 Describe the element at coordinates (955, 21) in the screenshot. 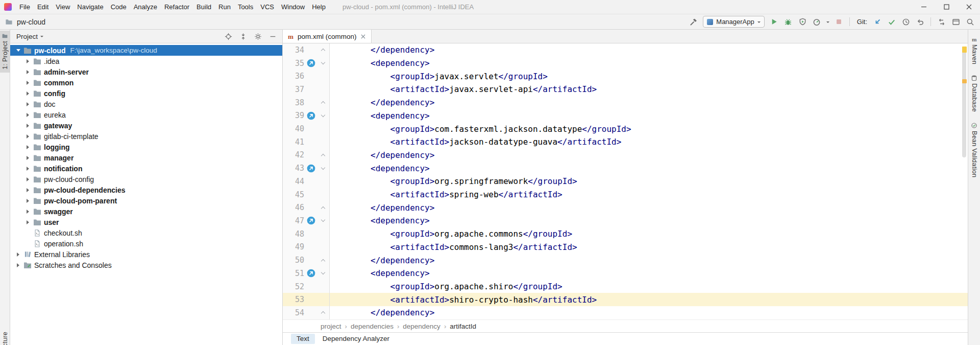

I see `window-layout-icon` at that location.